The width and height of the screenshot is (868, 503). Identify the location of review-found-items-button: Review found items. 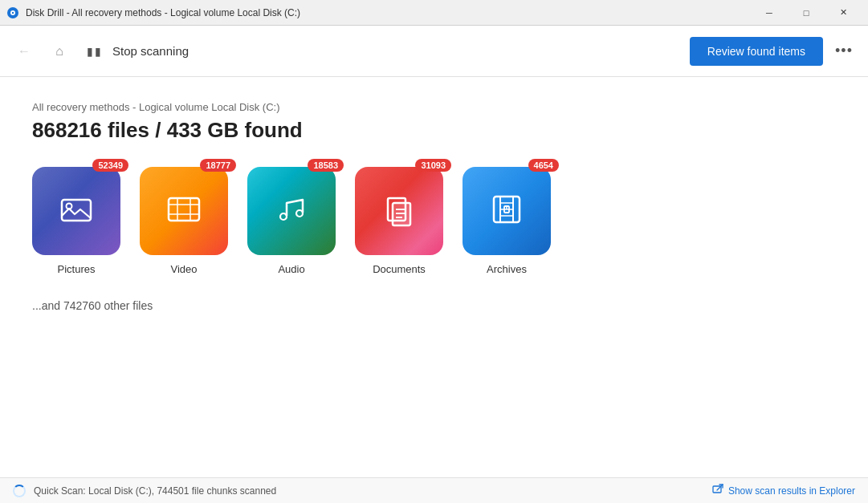
(756, 51).